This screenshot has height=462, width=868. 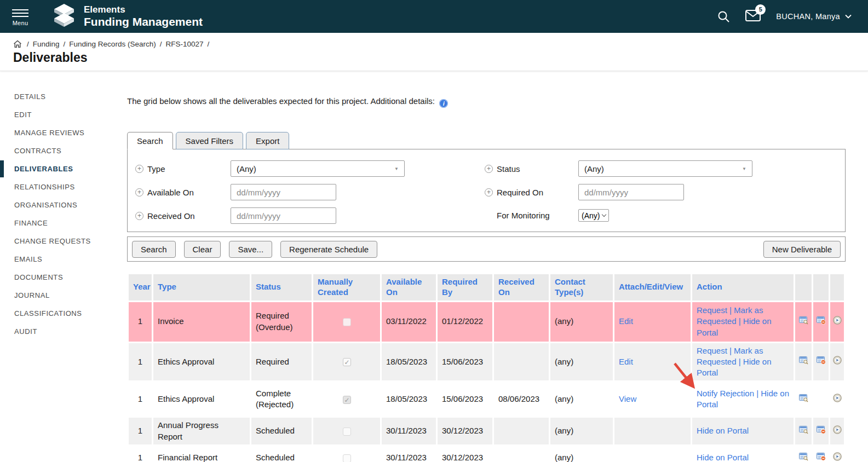 What do you see at coordinates (628, 399) in the screenshot?
I see `attach-edit-view-link: View` at bounding box center [628, 399].